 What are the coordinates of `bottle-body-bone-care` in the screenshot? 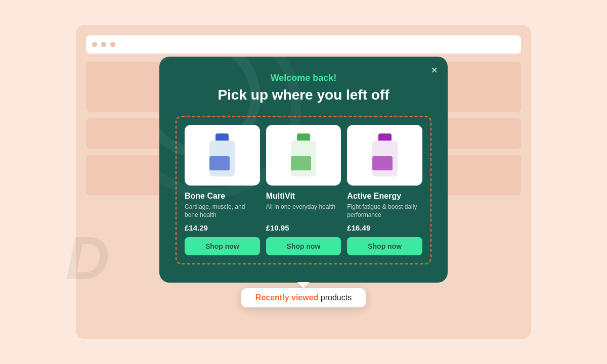 It's located at (222, 159).